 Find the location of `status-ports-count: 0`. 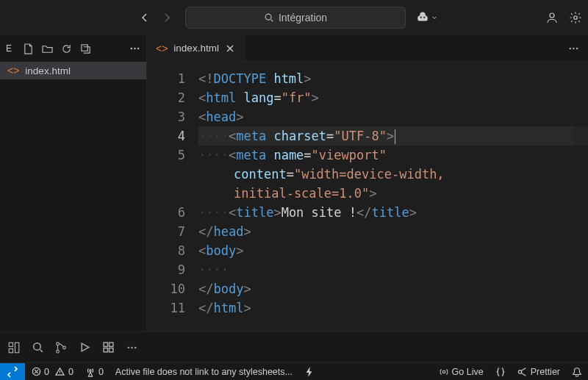

status-ports-count: 0 is located at coordinates (101, 372).